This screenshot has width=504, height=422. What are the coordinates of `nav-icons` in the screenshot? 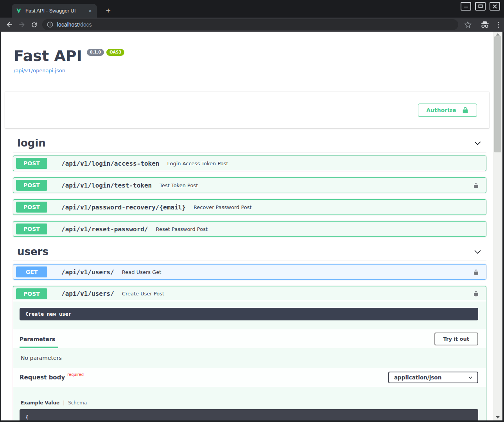 It's located at (19, 25).